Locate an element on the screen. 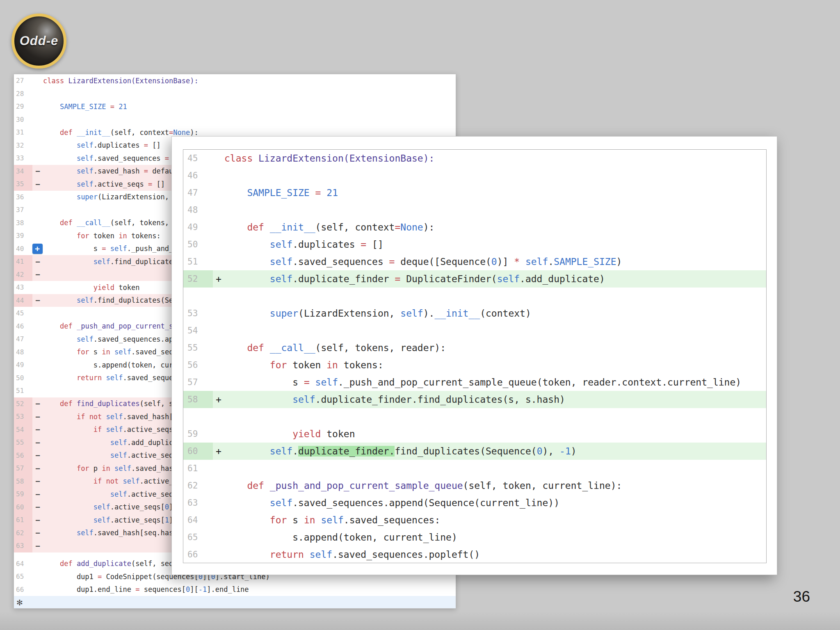  code-line: 45class LizardExtension(ExtensionBase): is located at coordinates (475, 158).